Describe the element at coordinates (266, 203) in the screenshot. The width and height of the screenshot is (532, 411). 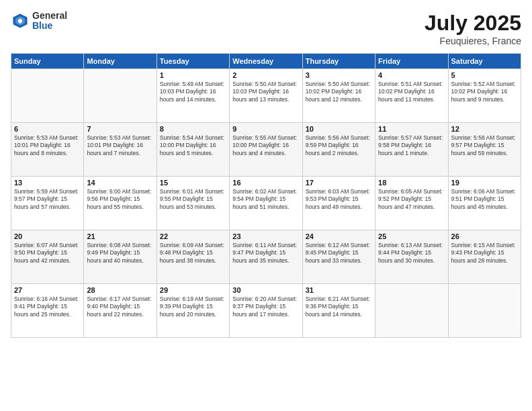
I see `calendar-week-row: 13Sunrise: 5:59 AM Sunset: 9:57 PM Dayli…` at that location.